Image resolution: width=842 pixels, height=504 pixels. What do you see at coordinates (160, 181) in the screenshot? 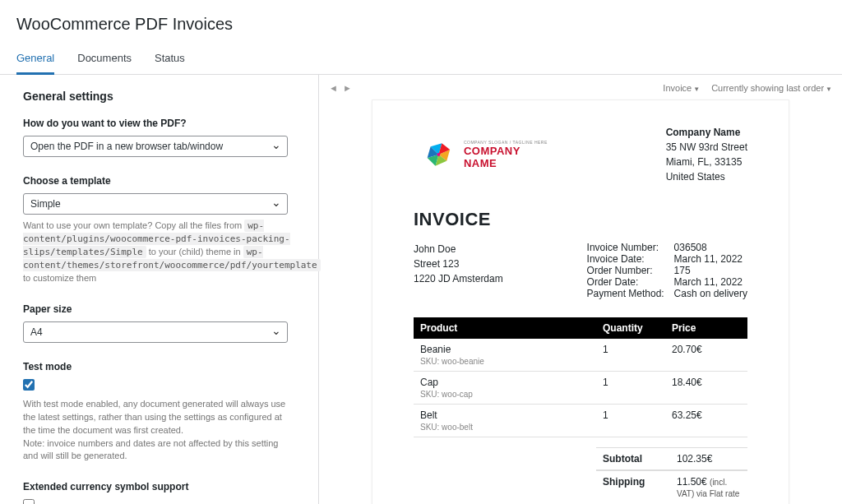
I see `template-label: Choose a template` at bounding box center [160, 181].